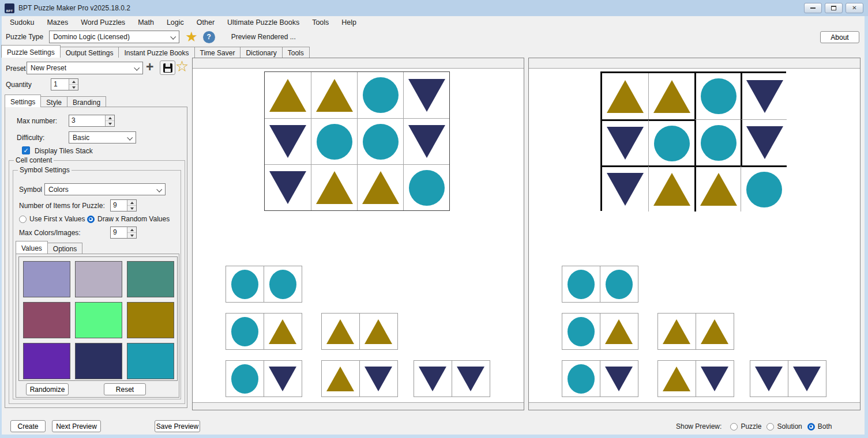 The image size is (868, 438). I want to click on randomize-button: Randomize, so click(47, 390).